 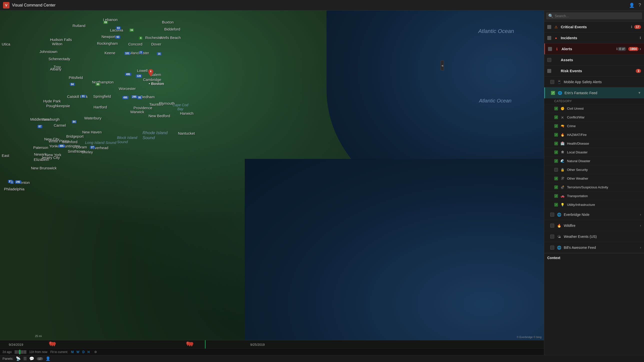 I want to click on feed-everbridge-nixle: 🌐 Everbridge Nixle ›, so click(x=594, y=215).